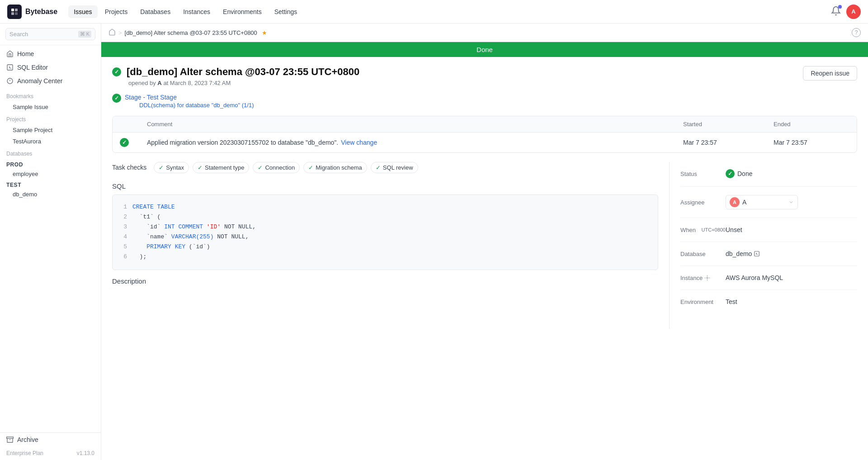 The width and height of the screenshot is (868, 460). Describe the element at coordinates (286, 167) in the screenshot. I see `checks-row: ✓ Syntax ✓ Statement type ✓ Connection` at that location.